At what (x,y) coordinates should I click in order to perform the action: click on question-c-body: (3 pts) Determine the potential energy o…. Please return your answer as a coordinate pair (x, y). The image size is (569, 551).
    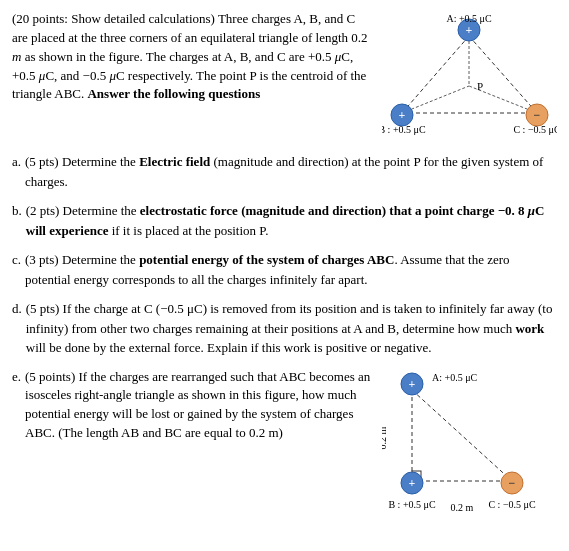
    Looking at the image, I should click on (291, 270).